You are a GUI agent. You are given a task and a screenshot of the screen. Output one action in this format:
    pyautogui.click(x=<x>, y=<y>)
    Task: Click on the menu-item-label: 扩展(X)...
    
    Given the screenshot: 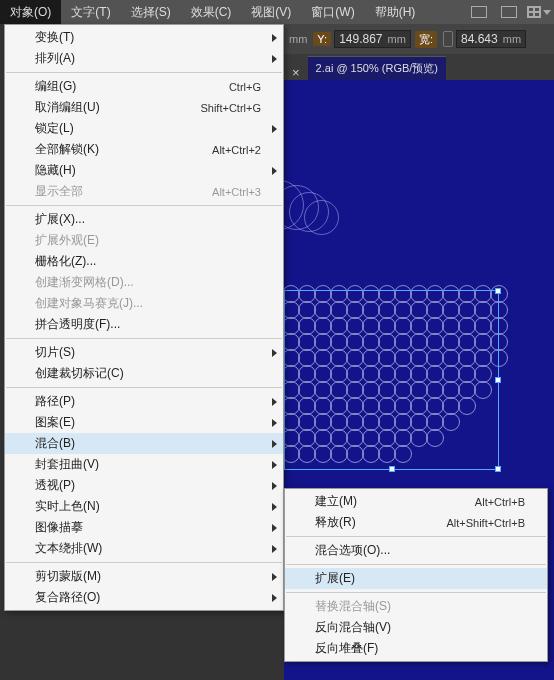 What is the action you would take?
    pyautogui.click(x=148, y=220)
    